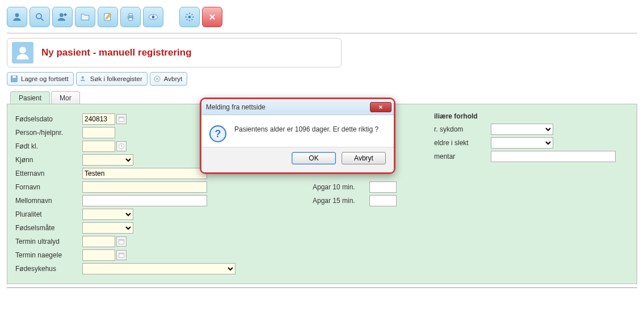 This screenshot has height=309, width=644. What do you see at coordinates (145, 201) in the screenshot?
I see `input-mellomnavn` at bounding box center [145, 201].